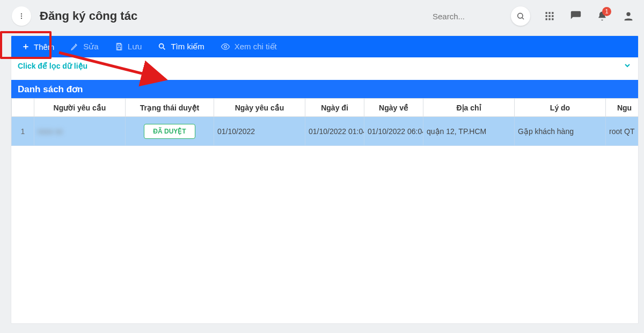  I want to click on pencil-icon, so click(75, 47).